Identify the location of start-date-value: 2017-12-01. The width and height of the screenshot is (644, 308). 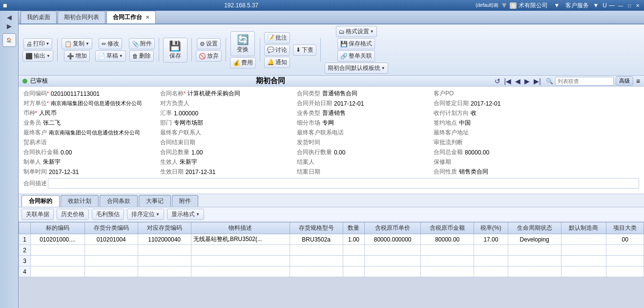
(349, 104).